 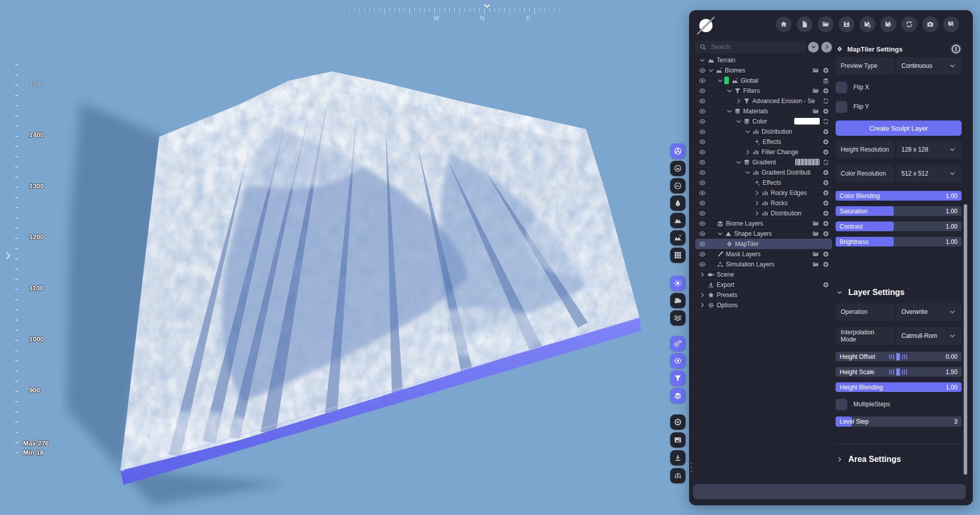 I want to click on tool-stats-button, so click(x=678, y=476).